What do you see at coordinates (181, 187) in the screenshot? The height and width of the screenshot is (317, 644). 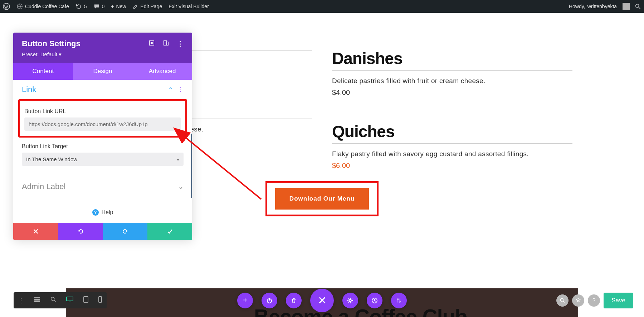 I see `chevron-down-icon: ⌄` at bounding box center [181, 187].